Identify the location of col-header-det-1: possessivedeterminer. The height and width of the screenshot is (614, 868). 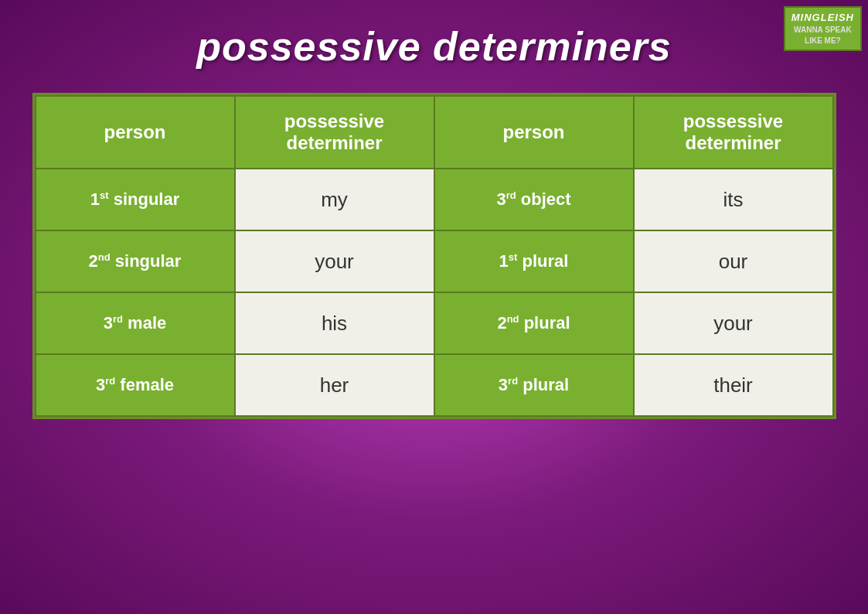
(335, 132).